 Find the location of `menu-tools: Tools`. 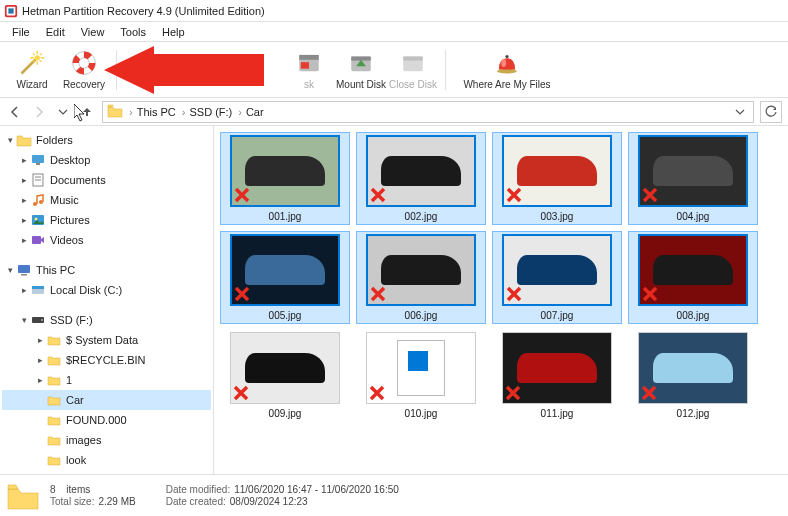

menu-tools: Tools is located at coordinates (133, 32).